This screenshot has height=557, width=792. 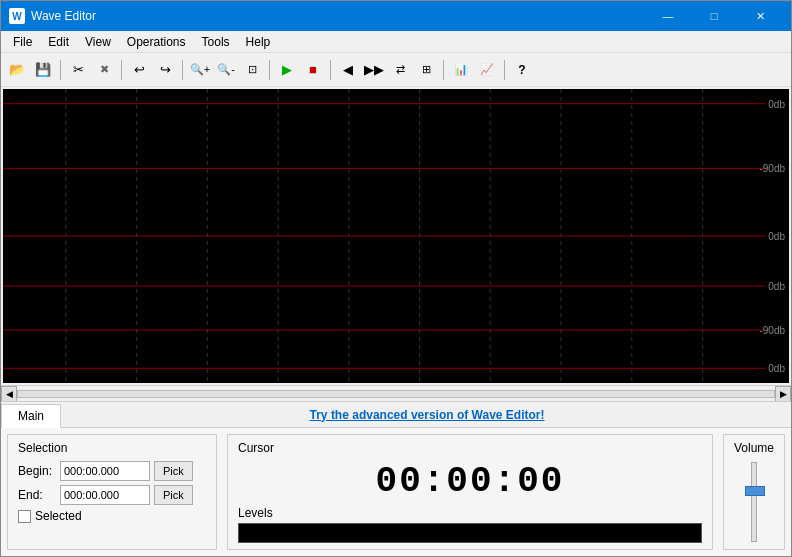 I want to click on fast-forward-button: ▶▶, so click(x=374, y=70).